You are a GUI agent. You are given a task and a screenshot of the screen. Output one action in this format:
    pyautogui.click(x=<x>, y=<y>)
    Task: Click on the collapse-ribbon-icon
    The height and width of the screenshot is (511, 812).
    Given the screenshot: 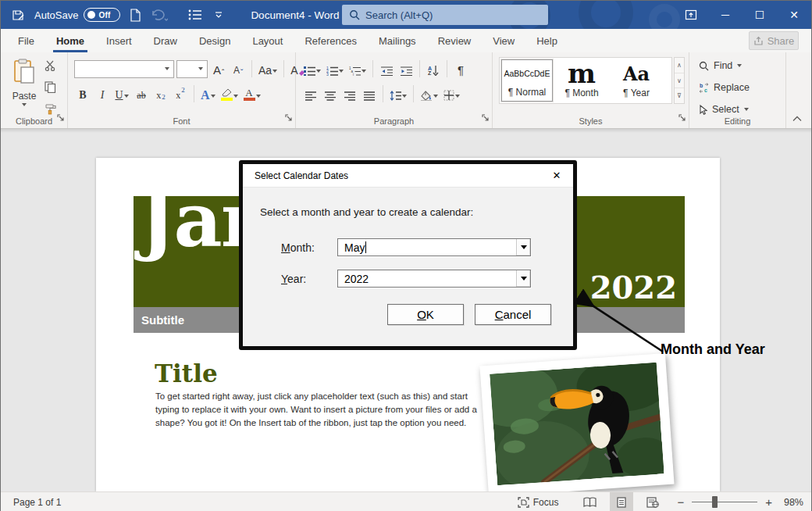 What is the action you would take?
    pyautogui.click(x=797, y=119)
    